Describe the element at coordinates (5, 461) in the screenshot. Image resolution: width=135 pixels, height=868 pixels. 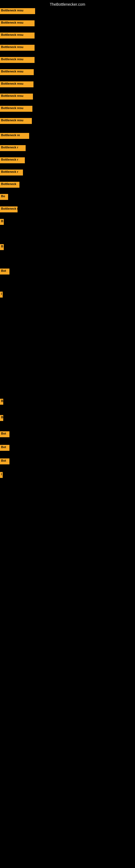
I see `bottleneck-item-26: Bot` at that location.